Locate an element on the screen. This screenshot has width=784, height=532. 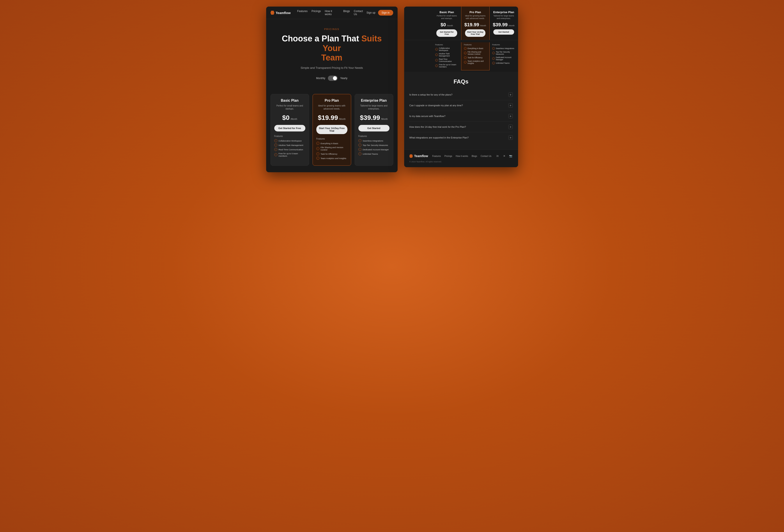
signup-link: Sign up is located at coordinates (371, 13).